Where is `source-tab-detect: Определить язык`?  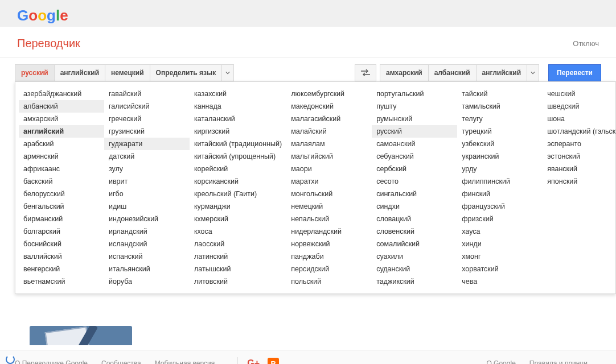
source-tab-detect: Определить язык is located at coordinates (187, 73).